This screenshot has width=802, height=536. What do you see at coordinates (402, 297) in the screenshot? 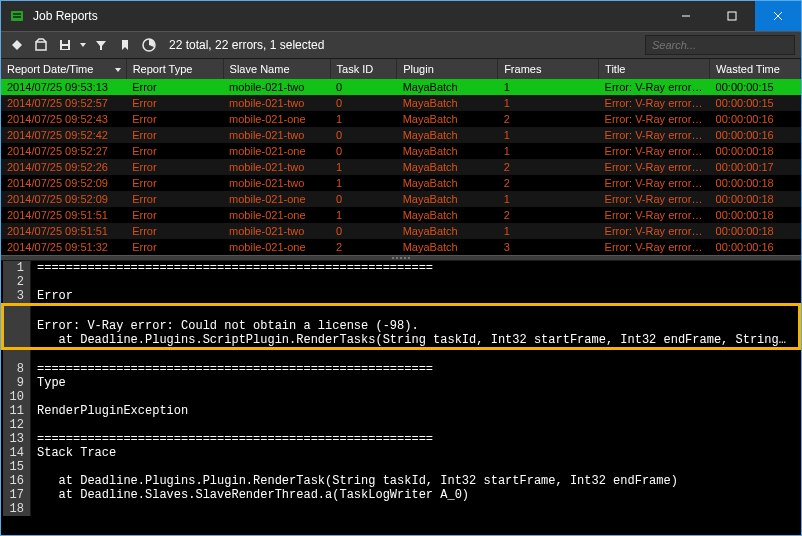
I see `log-line: 3Error` at bounding box center [402, 297].